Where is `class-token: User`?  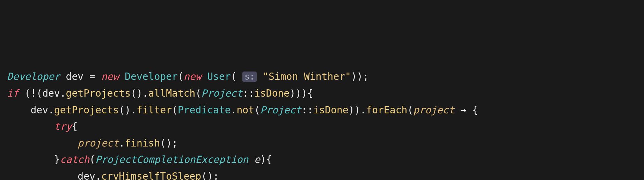 class-token: User is located at coordinates (219, 77).